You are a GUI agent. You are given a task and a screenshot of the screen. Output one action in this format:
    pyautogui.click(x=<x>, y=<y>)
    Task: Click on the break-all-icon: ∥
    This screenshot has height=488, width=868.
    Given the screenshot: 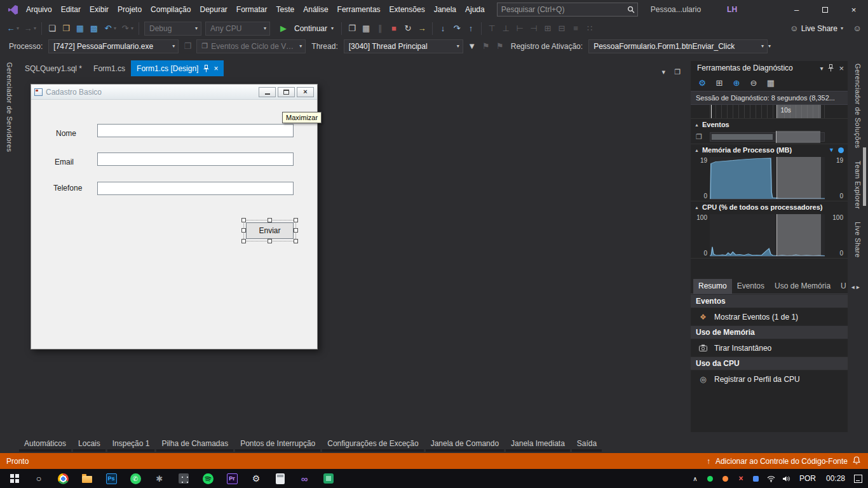 What is the action you would take?
    pyautogui.click(x=380, y=29)
    